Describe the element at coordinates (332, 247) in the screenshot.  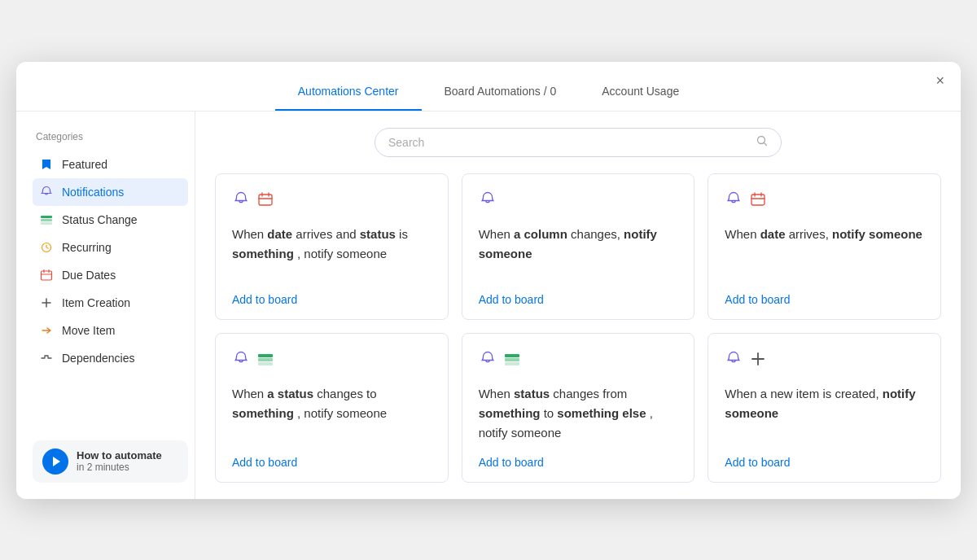
I see `automation-card-1: When date arrives and status is somethin…` at that location.